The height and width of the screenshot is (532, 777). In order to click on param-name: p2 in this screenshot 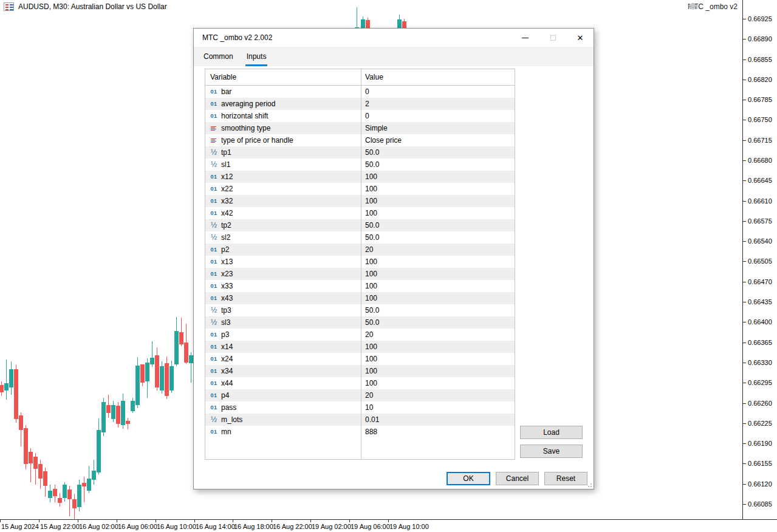, I will do `click(225, 250)`.